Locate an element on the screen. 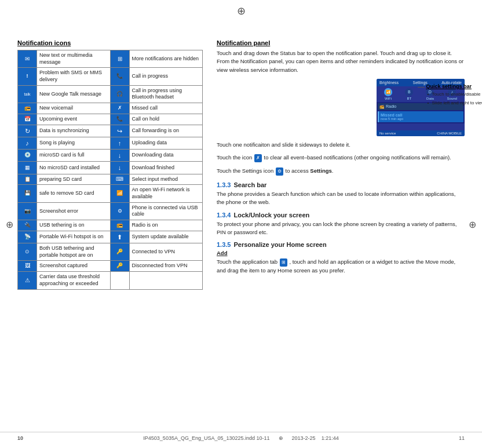  setting-bt: B BT is located at coordinates (409, 94).